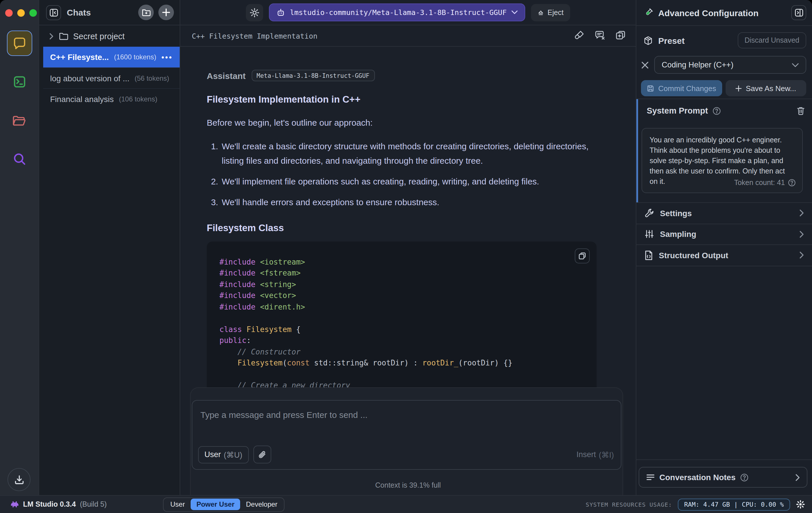  What do you see at coordinates (177, 504) in the screenshot?
I see `mode-user: User` at bounding box center [177, 504].